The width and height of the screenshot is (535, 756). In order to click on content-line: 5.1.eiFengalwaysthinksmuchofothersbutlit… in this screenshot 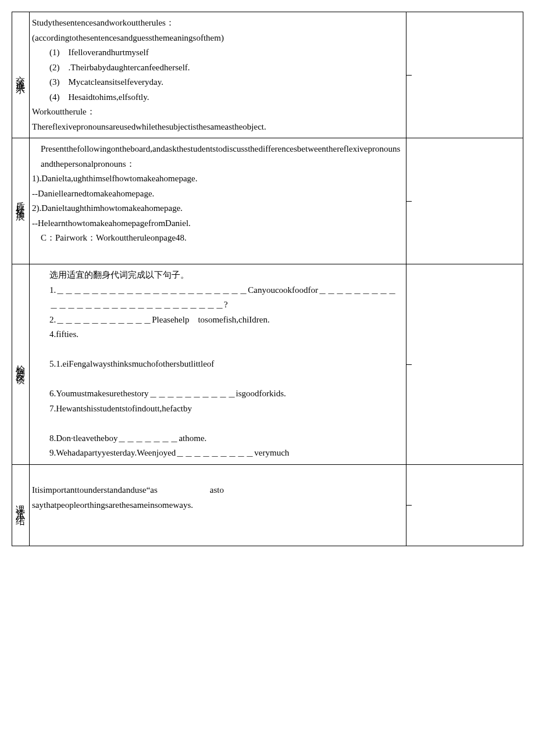, I will do `click(217, 364)`.